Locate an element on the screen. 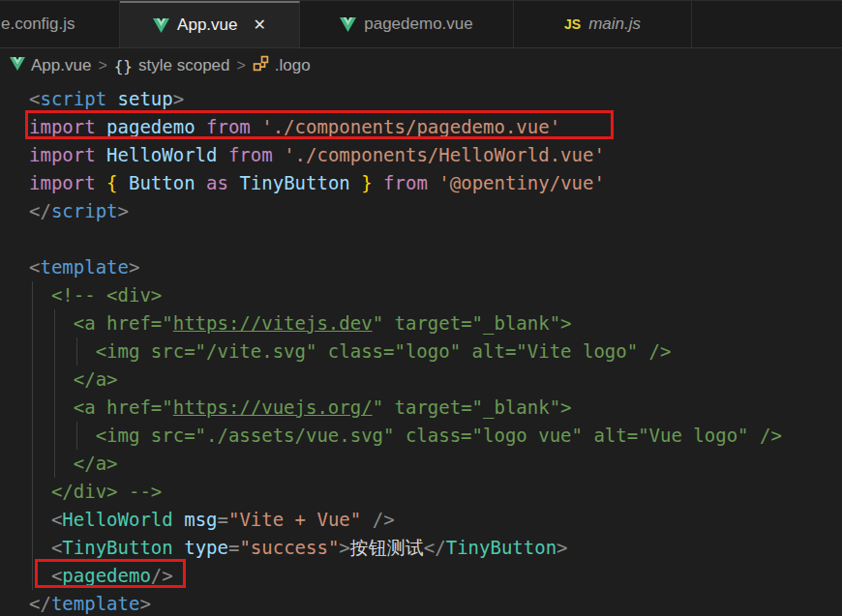 This screenshot has height=616, width=842. code-line: <script setup> is located at coordinates (436, 99).